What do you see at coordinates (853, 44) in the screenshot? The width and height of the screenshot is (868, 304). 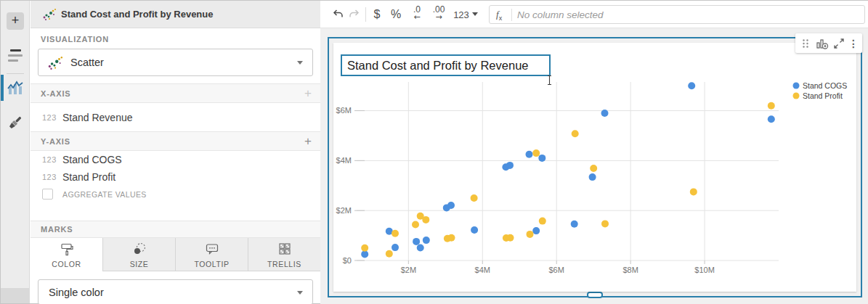 I see `kebab-menu-icon: ⋮` at bounding box center [853, 44].